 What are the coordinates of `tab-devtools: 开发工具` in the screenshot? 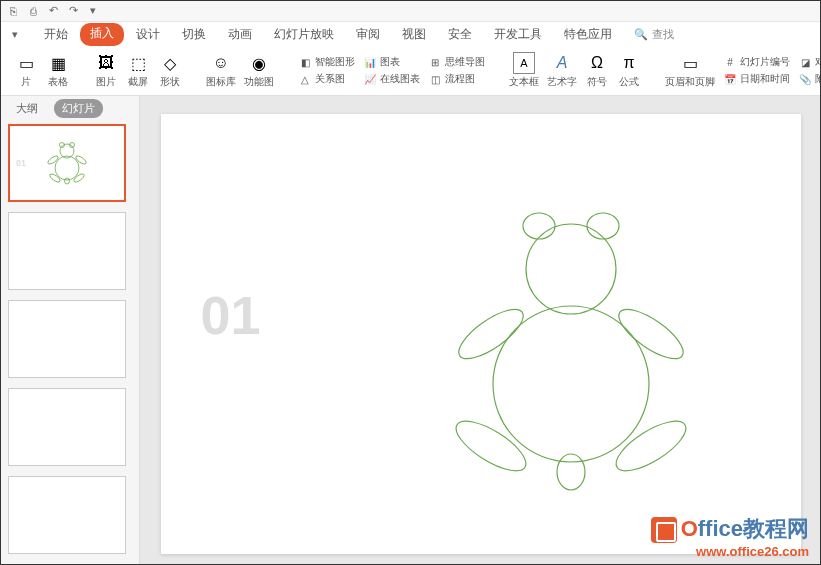 It's located at (518, 34).